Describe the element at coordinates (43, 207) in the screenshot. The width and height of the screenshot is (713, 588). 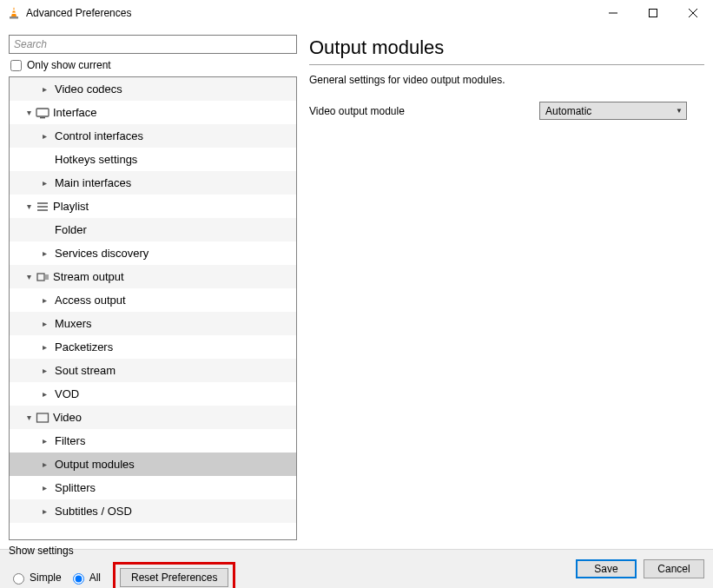
I see `playlist-icon` at that location.